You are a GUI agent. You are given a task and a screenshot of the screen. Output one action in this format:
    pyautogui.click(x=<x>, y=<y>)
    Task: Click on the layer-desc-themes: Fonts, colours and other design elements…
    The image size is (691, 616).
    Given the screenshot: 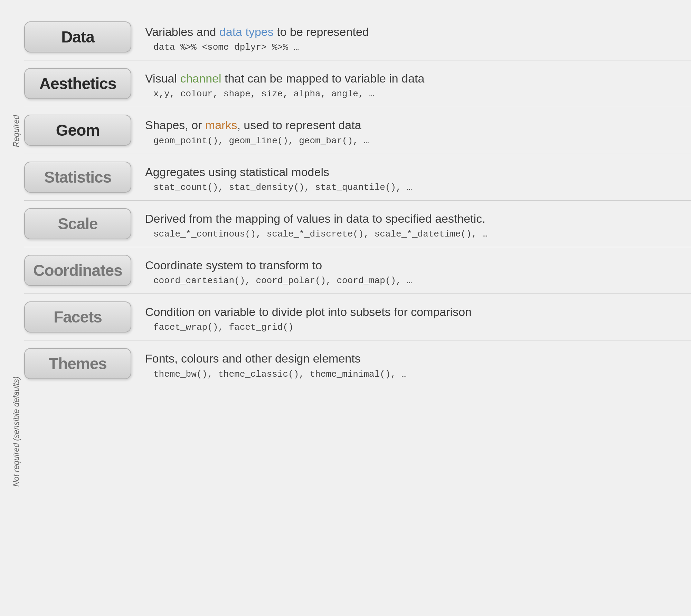 What is the action you would take?
    pyautogui.click(x=411, y=364)
    